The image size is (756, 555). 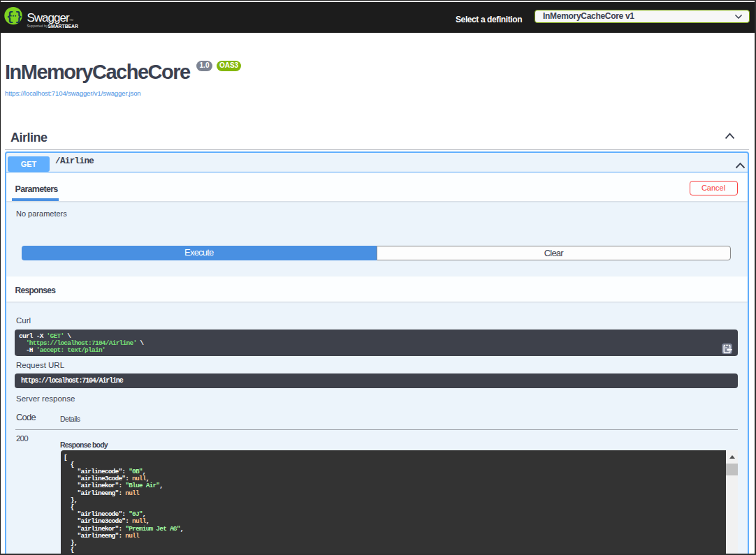 I want to click on svg-text: TM, so click(x=71, y=20).